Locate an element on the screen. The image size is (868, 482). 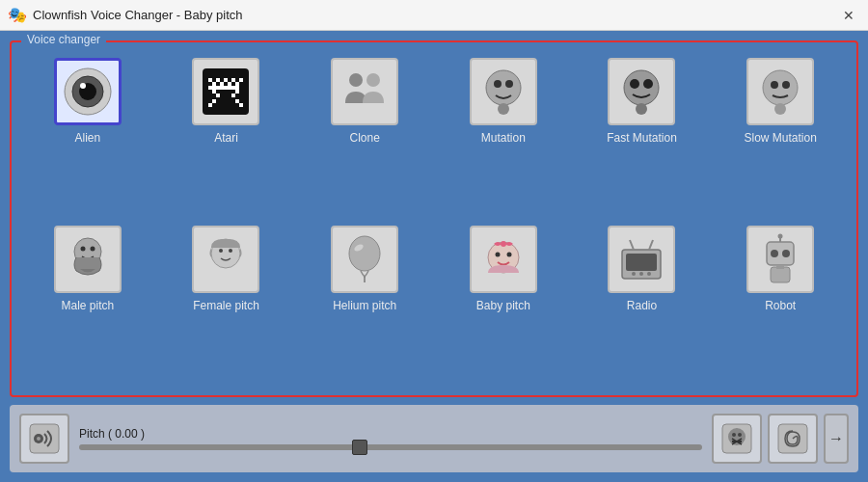
voice-icon-fast-mutation is located at coordinates (641, 92).